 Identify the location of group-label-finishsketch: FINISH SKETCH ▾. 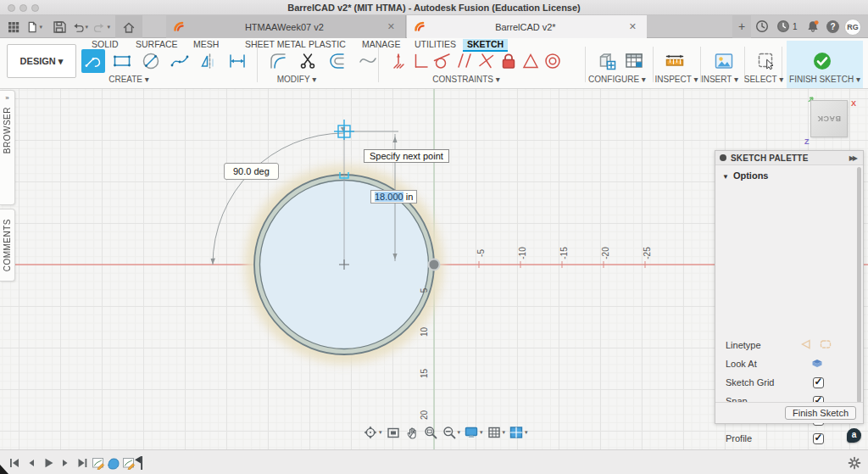
(825, 80).